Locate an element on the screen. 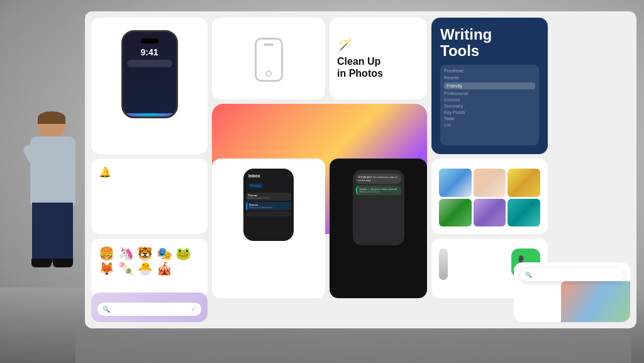 Image resolution: width=644 pixels, height=363 pixels. presenter-pants is located at coordinates (53, 233).